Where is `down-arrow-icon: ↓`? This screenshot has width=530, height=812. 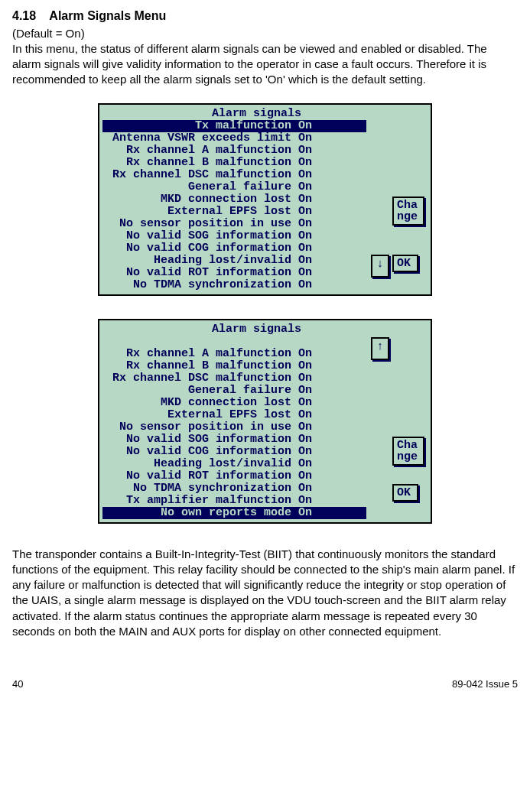 down-arrow-icon: ↓ is located at coordinates (379, 265).